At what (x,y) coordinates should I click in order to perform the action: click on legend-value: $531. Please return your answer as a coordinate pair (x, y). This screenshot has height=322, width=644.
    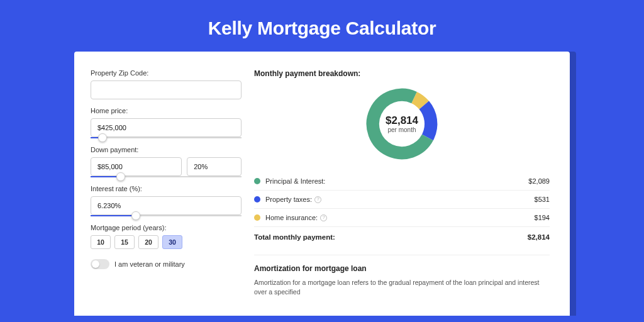
    Looking at the image, I should click on (542, 199).